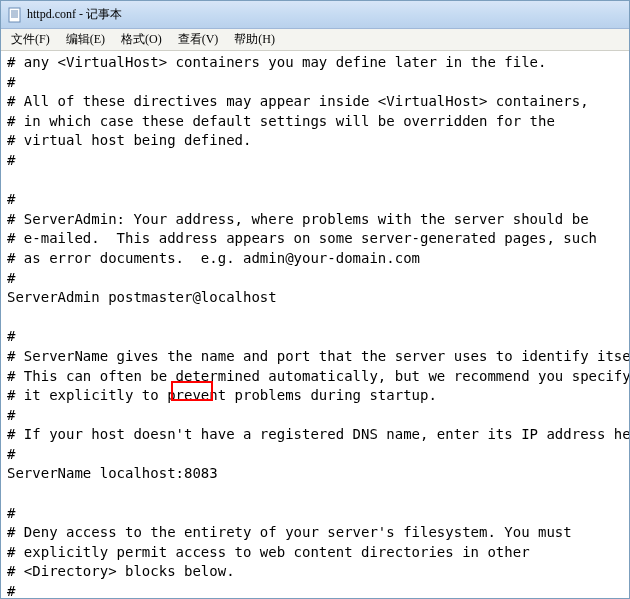  I want to click on menu-file: 文件(F), so click(30, 40).